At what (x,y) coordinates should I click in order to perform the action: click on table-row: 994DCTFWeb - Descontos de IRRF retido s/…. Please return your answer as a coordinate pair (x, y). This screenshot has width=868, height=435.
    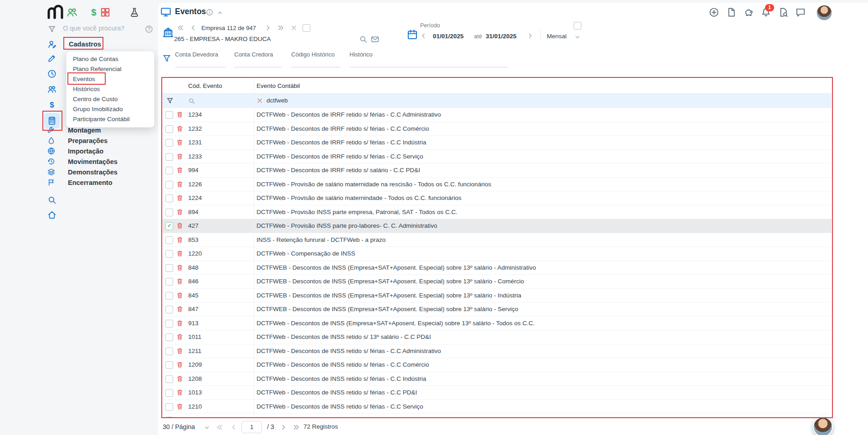
    Looking at the image, I should click on (497, 170).